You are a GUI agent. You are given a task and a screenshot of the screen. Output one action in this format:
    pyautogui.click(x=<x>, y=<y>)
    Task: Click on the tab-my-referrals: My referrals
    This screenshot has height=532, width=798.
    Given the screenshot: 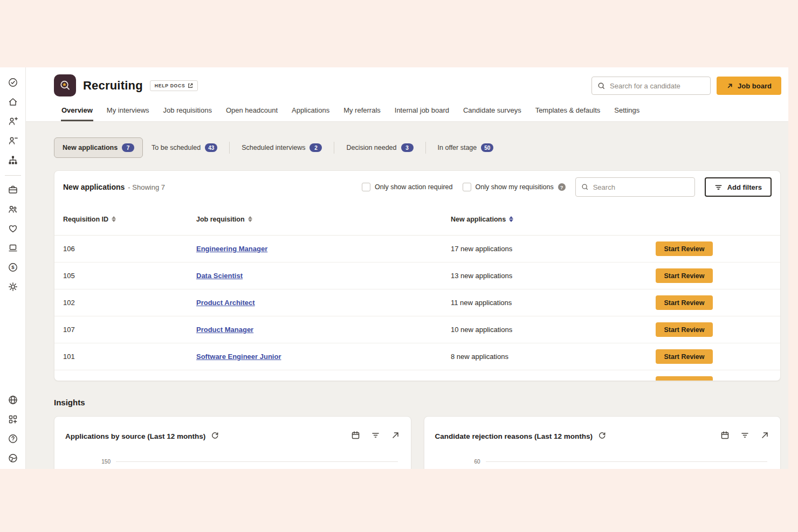 What is the action you would take?
    pyautogui.click(x=362, y=112)
    